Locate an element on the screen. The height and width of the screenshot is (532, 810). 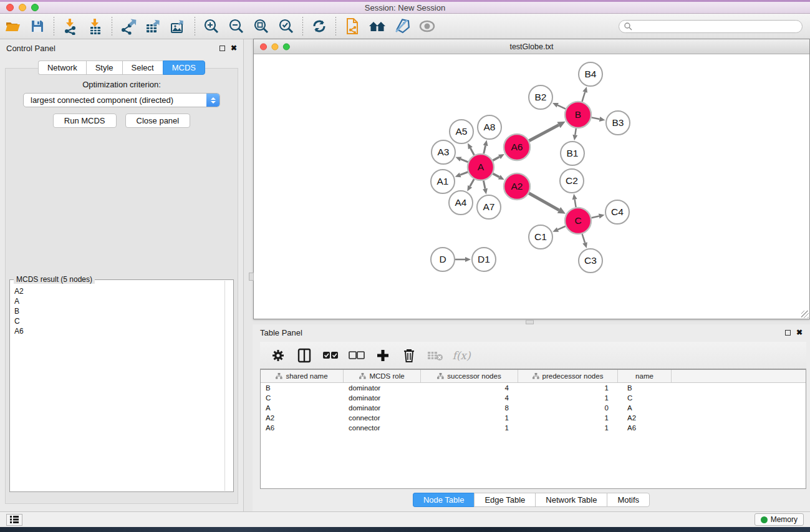
graph-edge-B-B2 is located at coordinates (561, 107).